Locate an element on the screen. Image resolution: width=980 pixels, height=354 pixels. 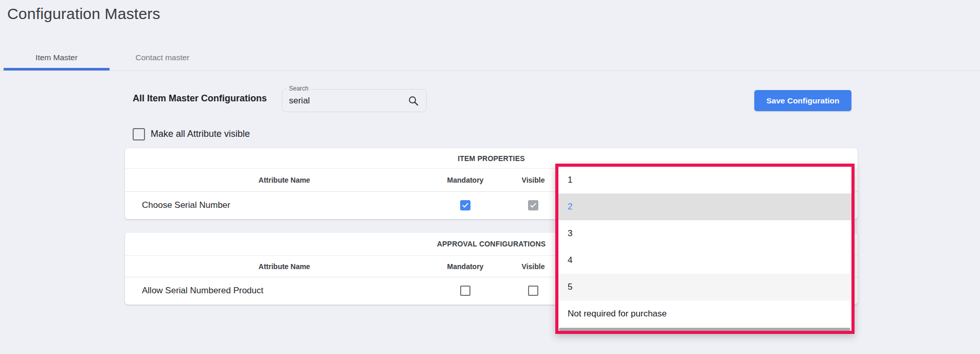
dropdown-menu: 1 2 3 4 5 Not required for purchase is located at coordinates (705, 249).